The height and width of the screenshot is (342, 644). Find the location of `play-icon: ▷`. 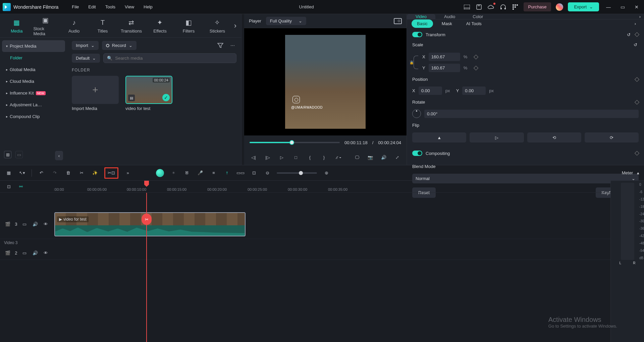

play-icon: ▷ is located at coordinates (282, 157).